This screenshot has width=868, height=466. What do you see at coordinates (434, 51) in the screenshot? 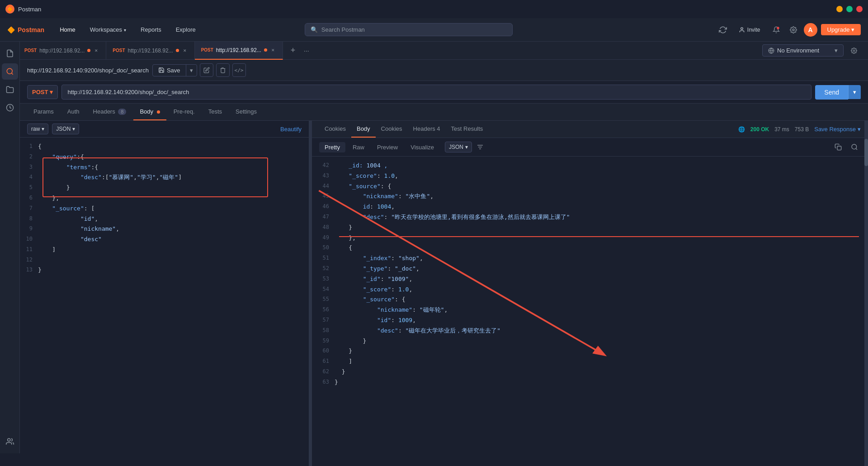
I see `tabs-bar: POST http://192.168.92... ✕ POST http://…` at bounding box center [434, 51].